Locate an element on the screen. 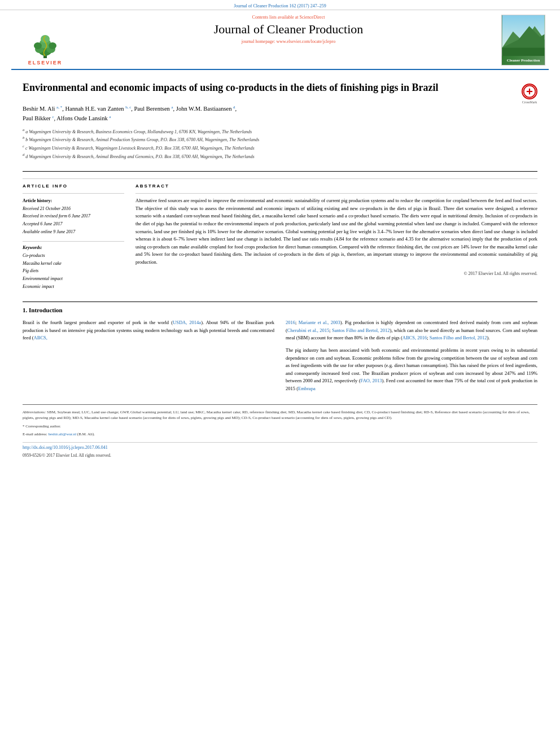  badge-image: Cleaner Production is located at coordinates (523, 40).